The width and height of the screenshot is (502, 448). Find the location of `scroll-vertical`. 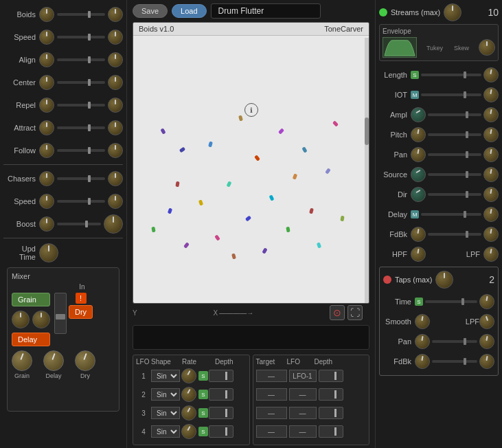

scroll-vertical is located at coordinates (367, 170).